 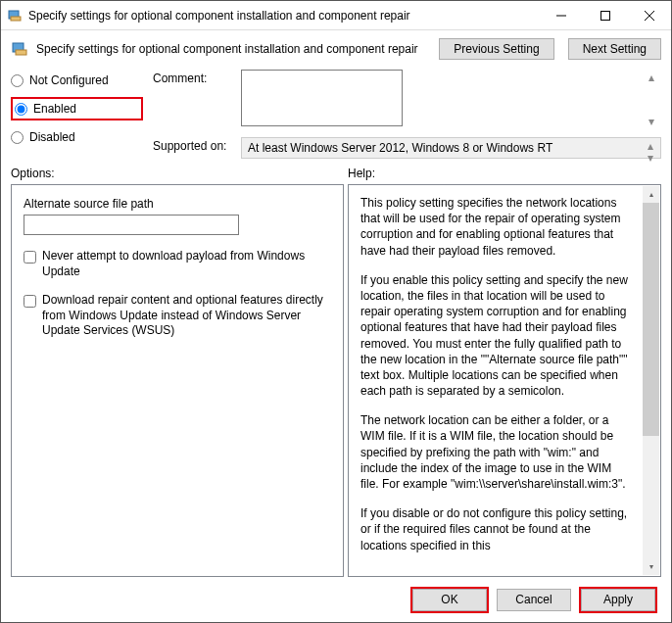 I want to click on radio-not-configured-label: Not Configured, so click(x=69, y=80).